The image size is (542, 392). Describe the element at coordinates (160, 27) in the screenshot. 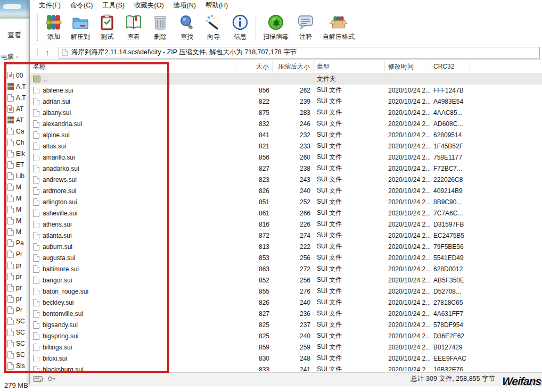

I see `toolbar-button-delete-trash: 删除` at that location.